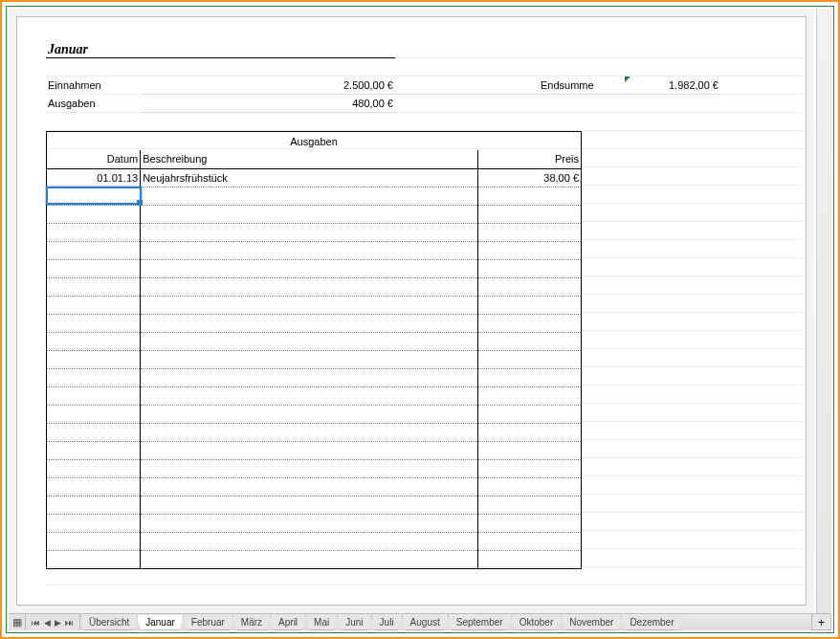 The image size is (840, 639). I want to click on header-price: Preis, so click(529, 159).